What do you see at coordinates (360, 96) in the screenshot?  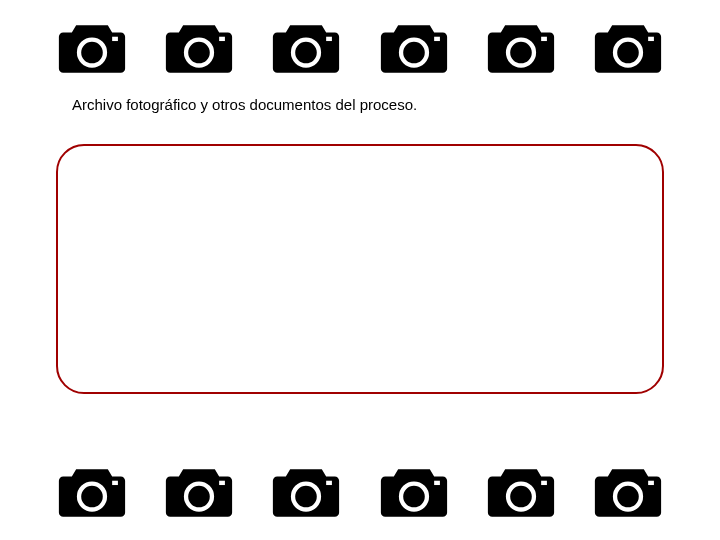 I see `caption-text: Archivo fotográfico y otros documentos d…` at bounding box center [360, 96].